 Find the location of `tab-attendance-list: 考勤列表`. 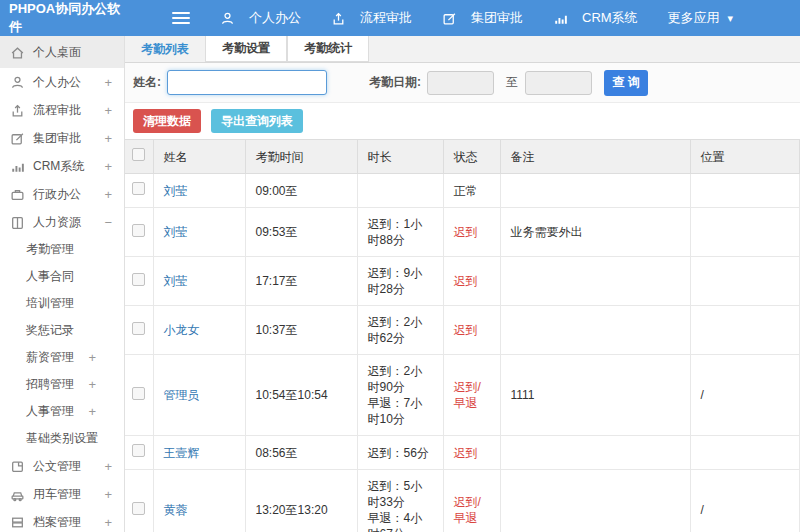

tab-attendance-list: 考勤列表 is located at coordinates (165, 49).